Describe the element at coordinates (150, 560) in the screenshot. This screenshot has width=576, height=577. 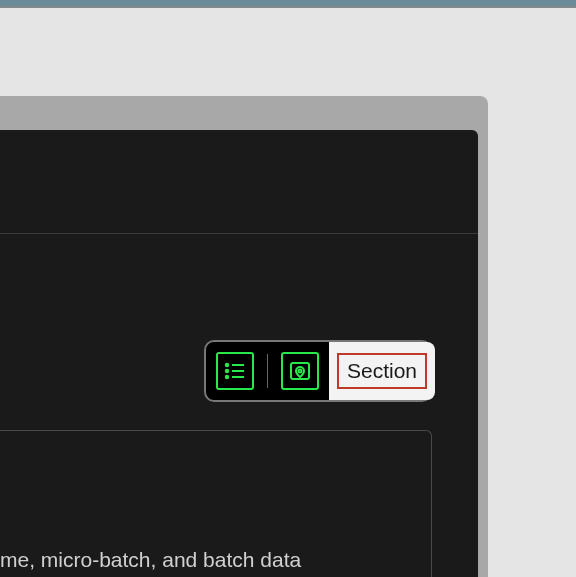
I see `content-text-line: me, micro-batch, and batch data` at that location.